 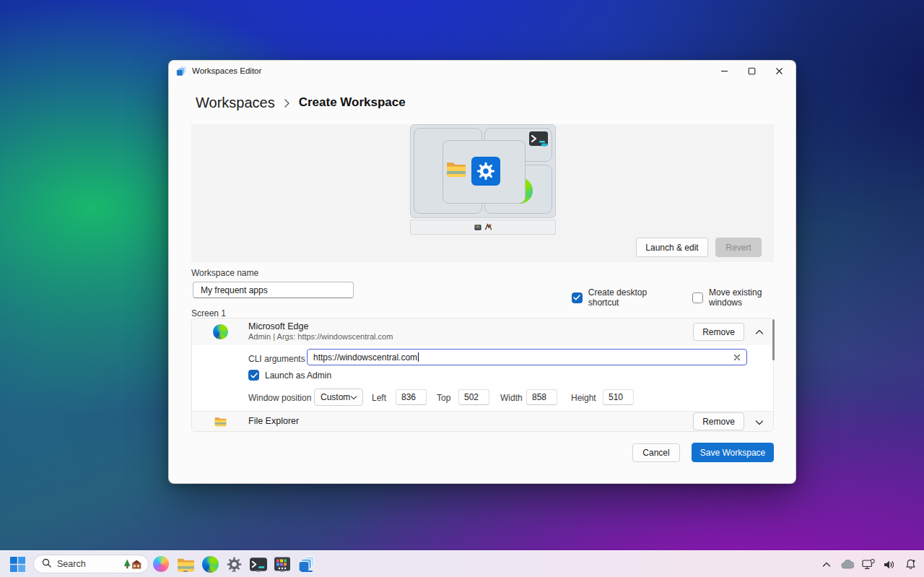 I want to click on search-placeholder: Search, so click(x=71, y=564).